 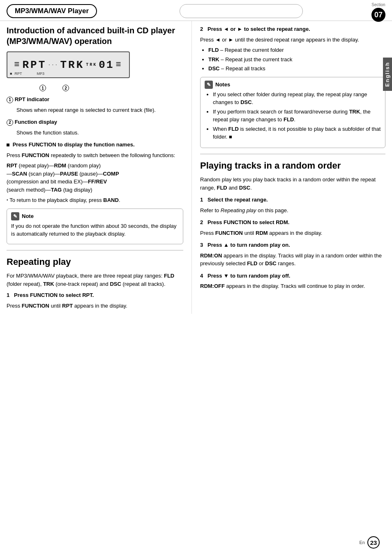 What do you see at coordinates (293, 245) in the screenshot?
I see `rstep3-heading: 3 Press ▲ to turn random play on.` at bounding box center [293, 245].